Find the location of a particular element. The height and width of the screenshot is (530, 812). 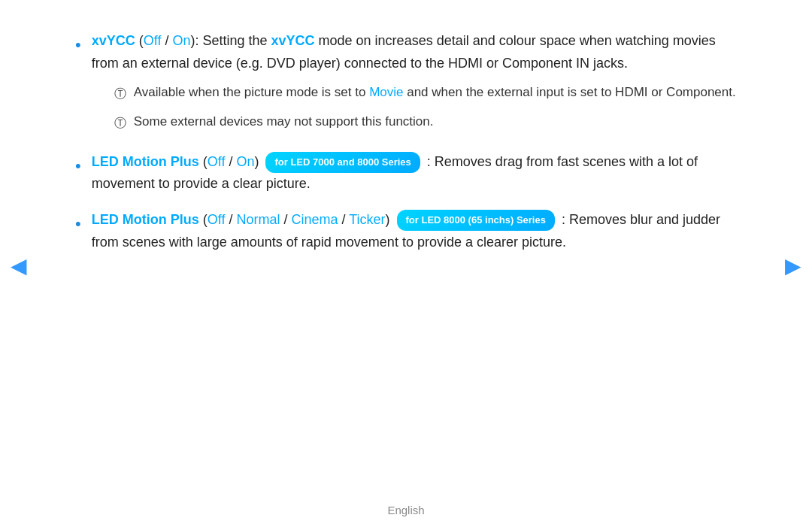

led-7000-8000-badge: for LED 7000 and 8000 Series is located at coordinates (343, 162).